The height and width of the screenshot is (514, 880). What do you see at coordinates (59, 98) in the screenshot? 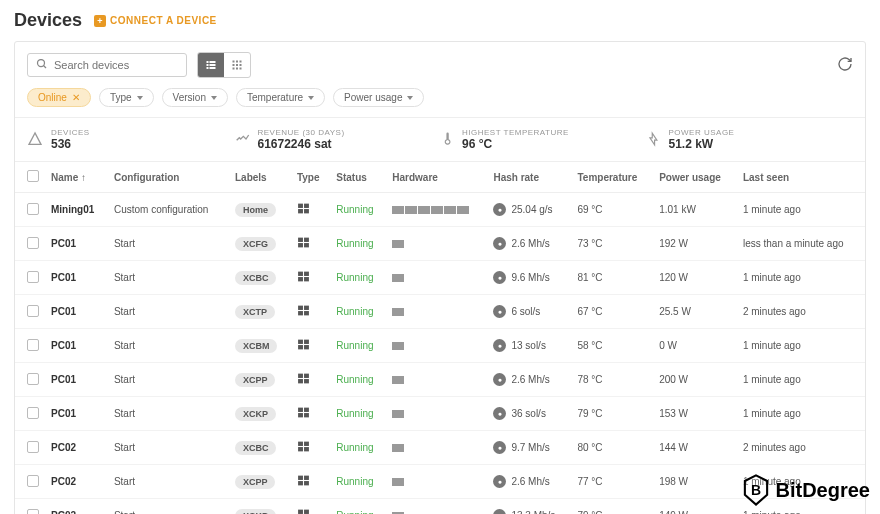
I see `filter-chip-online: Online ✕` at bounding box center [59, 98].